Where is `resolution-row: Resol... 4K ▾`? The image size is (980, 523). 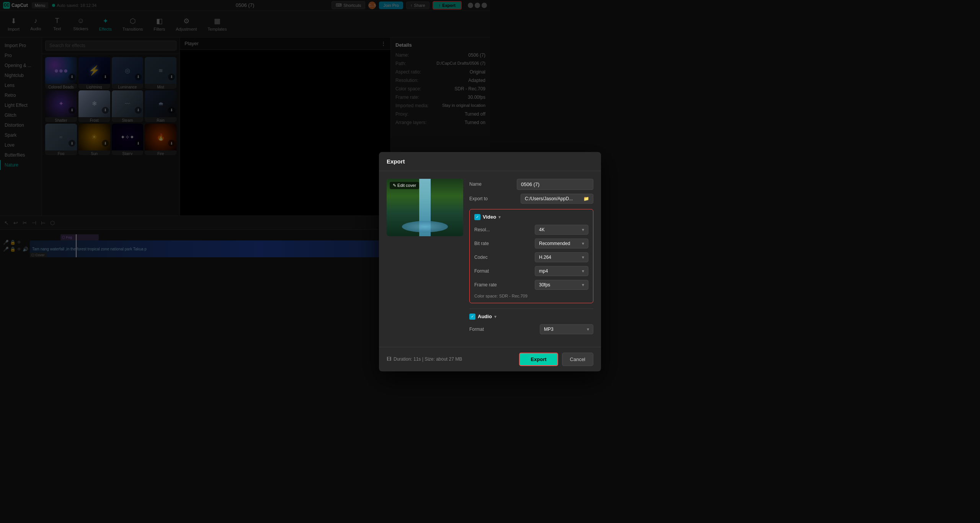 resolution-row: Resol... 4K ▾ is located at coordinates (482, 230).